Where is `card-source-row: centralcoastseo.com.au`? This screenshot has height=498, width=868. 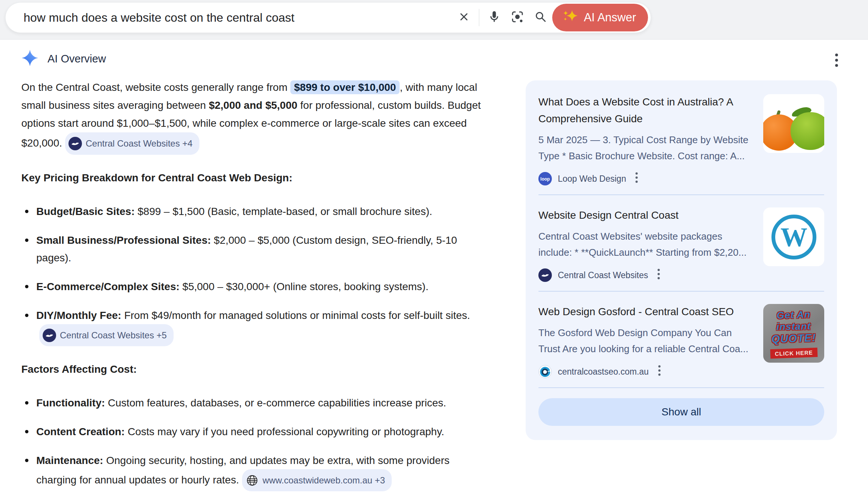
card-source-row: centralcoastseo.com.au is located at coordinates (647, 372).